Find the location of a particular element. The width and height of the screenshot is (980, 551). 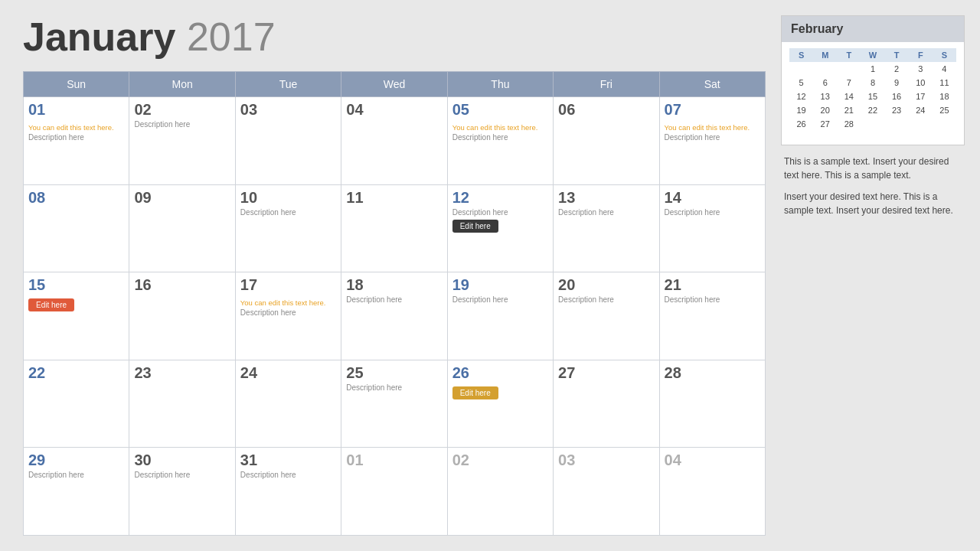

calendar-cell: 10Description here is located at coordinates (288, 228).